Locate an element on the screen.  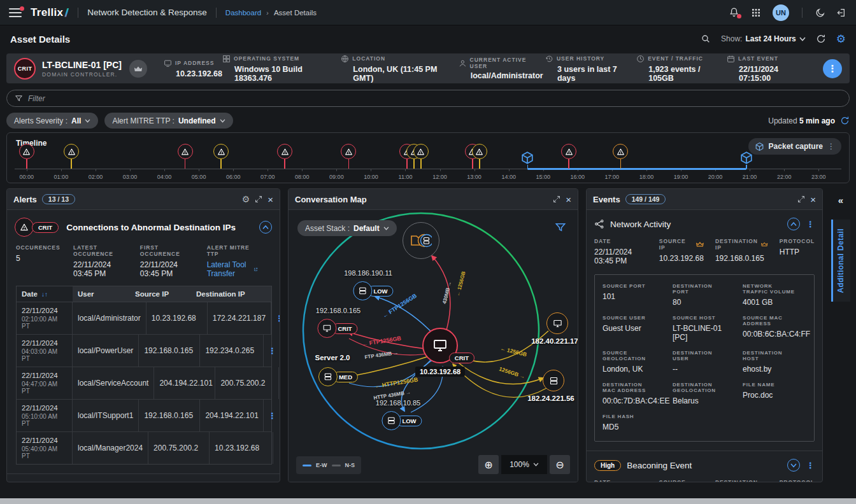
time-range-select: Show: Last 24 Hours is located at coordinates (763, 39).